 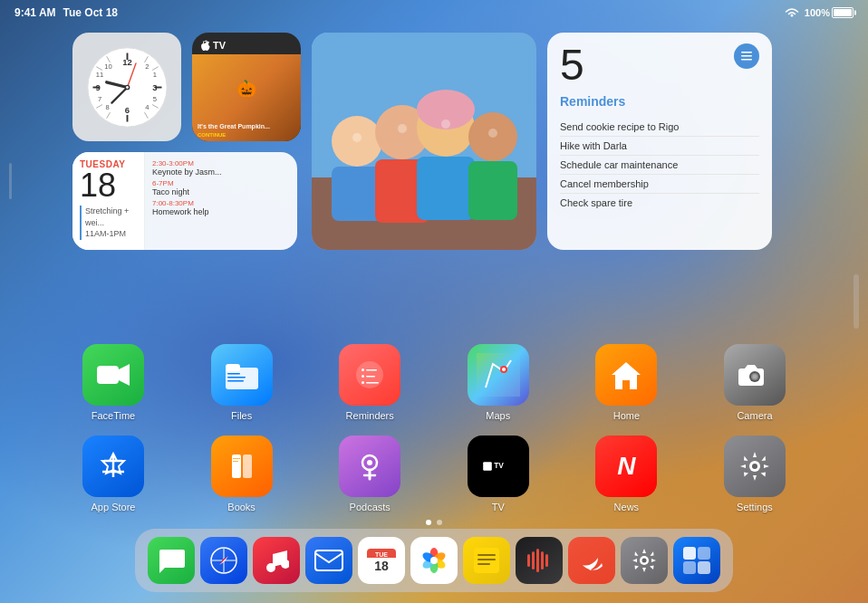 What do you see at coordinates (434, 560) in the screenshot?
I see `dock-photos` at bounding box center [434, 560].